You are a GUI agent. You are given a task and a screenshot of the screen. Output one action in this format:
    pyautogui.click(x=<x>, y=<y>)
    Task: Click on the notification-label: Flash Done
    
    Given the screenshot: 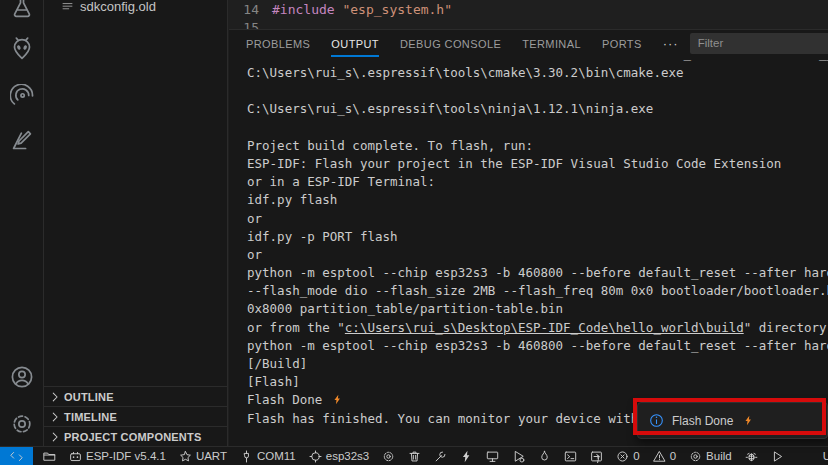 What is the action you would take?
    pyautogui.click(x=702, y=421)
    